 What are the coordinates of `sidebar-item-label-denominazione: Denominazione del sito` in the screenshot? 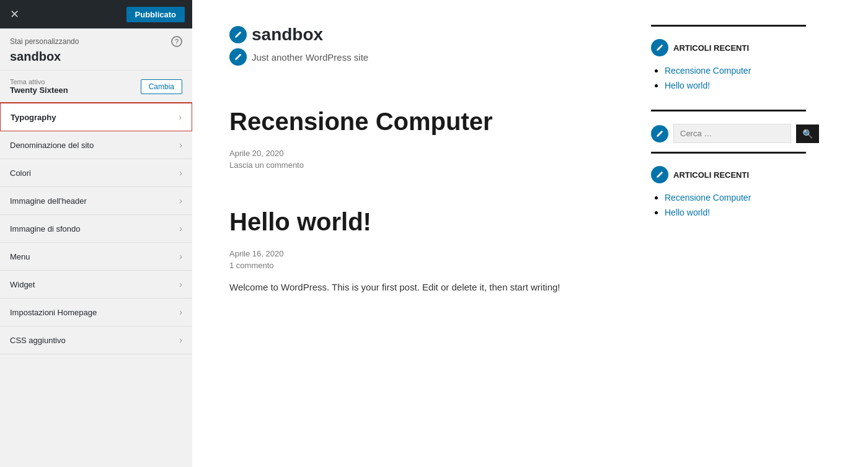 It's located at (52, 145).